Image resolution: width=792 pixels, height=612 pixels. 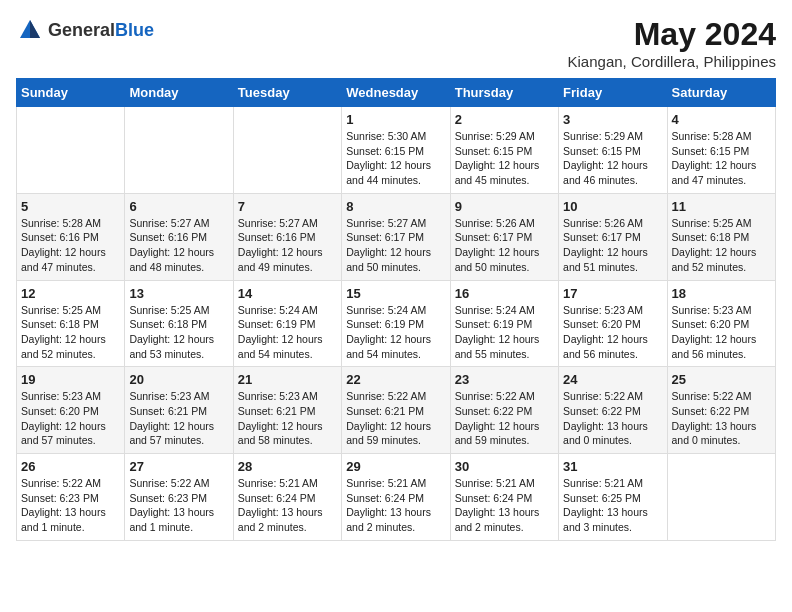 I want to click on calendar-day-cell: 10Sunrise: 5:26 AM Sunset: 6:17 PM Dayli…, so click(x=613, y=236).